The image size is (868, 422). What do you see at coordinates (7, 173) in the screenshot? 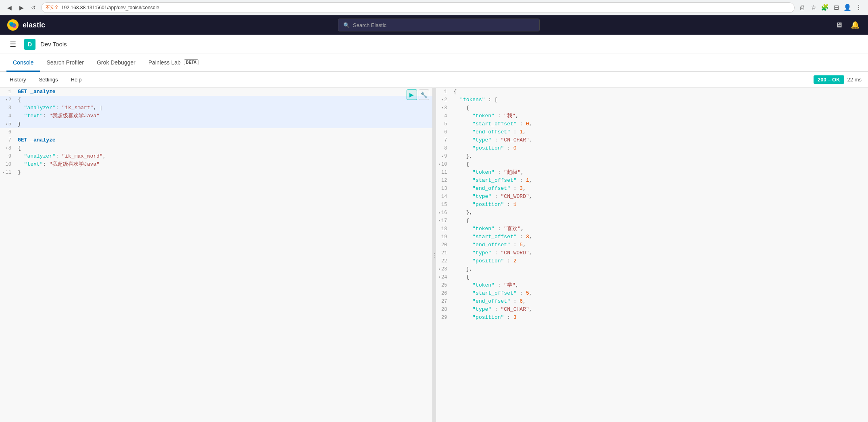
I see `line-number-11: ▴11` at bounding box center [7, 173].